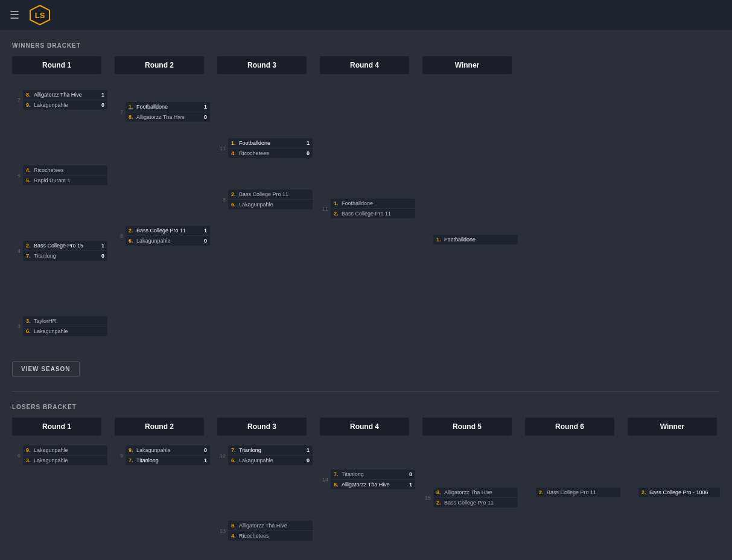 The height and width of the screenshot is (560, 732). Describe the element at coordinates (578, 492) in the screenshot. I see `list-item: 2. Bass College Pro 11` at that location.